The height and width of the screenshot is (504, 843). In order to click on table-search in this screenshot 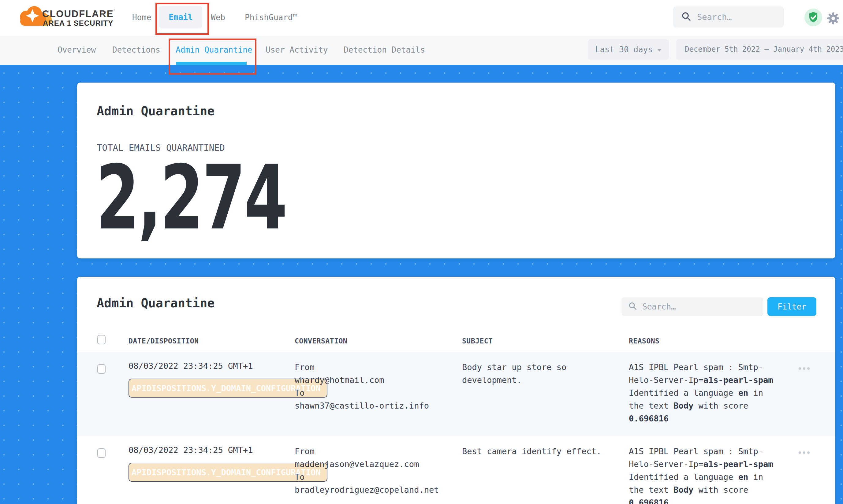, I will do `click(692, 306)`.